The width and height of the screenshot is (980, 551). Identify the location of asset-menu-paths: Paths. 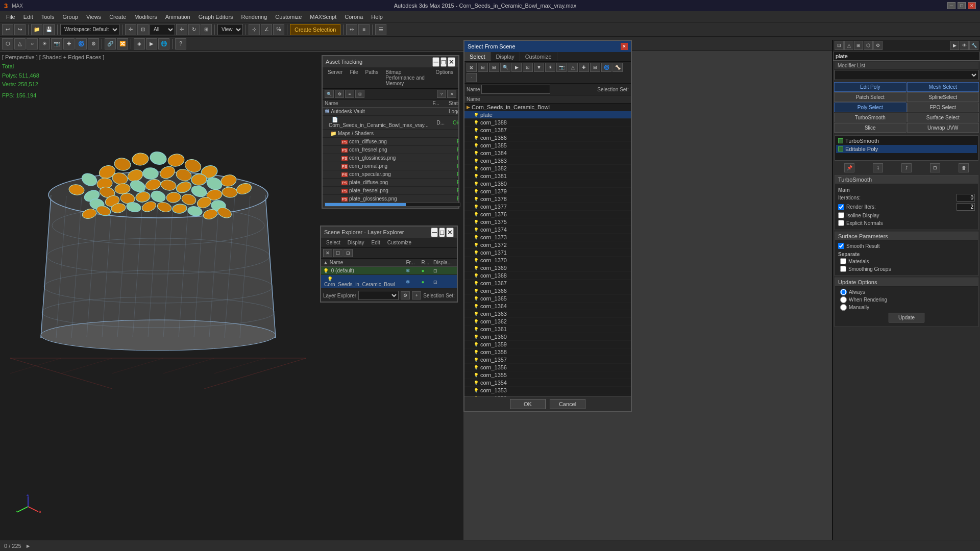
(372, 78).